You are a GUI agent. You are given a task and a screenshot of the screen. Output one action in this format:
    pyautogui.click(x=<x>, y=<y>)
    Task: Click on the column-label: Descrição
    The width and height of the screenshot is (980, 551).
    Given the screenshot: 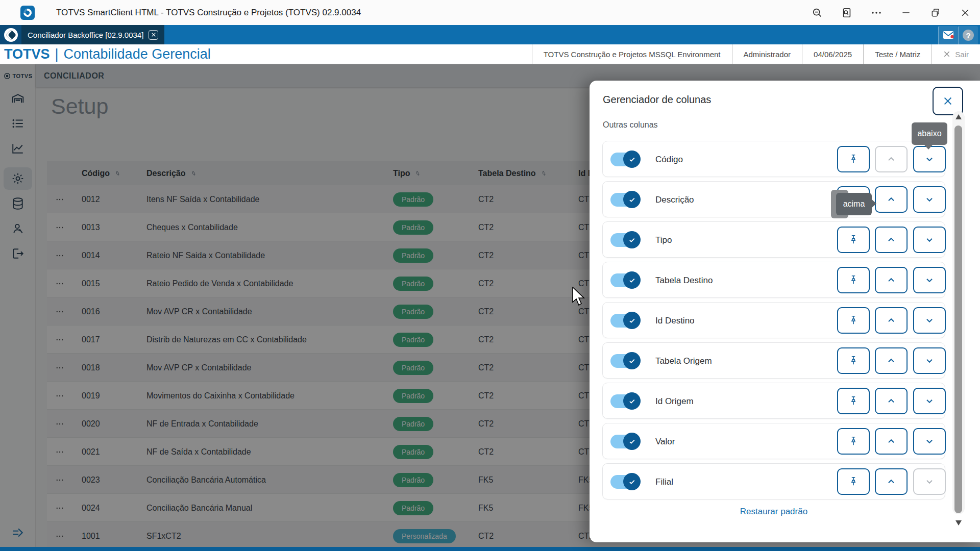 What is the action you would take?
    pyautogui.click(x=675, y=200)
    